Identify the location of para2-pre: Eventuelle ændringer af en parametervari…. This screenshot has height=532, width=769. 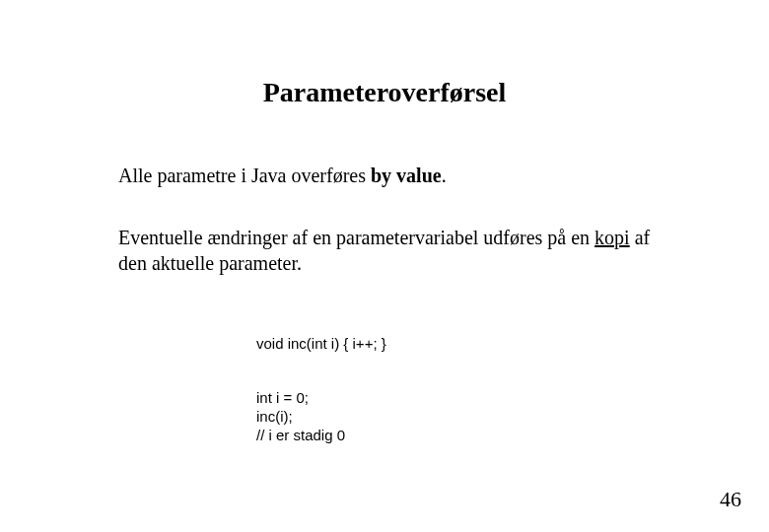
(357, 237).